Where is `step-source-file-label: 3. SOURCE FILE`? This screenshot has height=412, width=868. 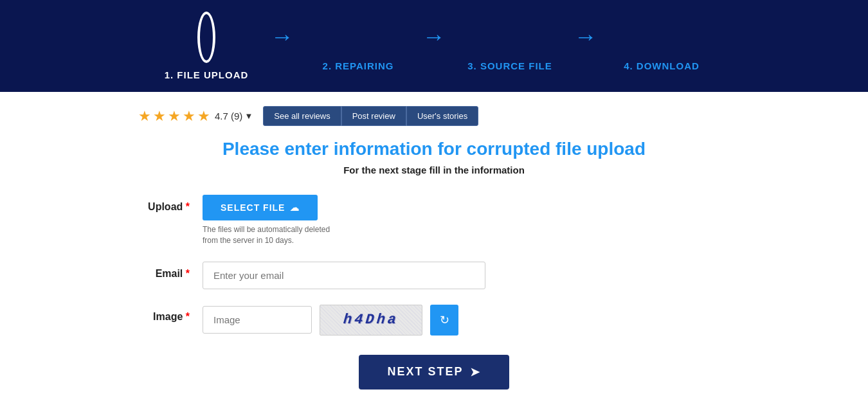
step-source-file-label: 3. SOURCE FILE is located at coordinates (510, 66).